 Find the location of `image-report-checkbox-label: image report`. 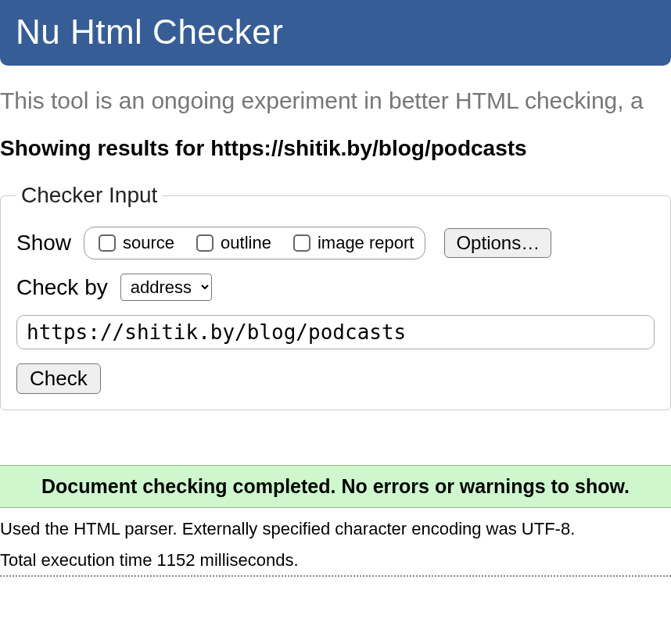

image-report-checkbox-label: image report is located at coordinates (352, 243).